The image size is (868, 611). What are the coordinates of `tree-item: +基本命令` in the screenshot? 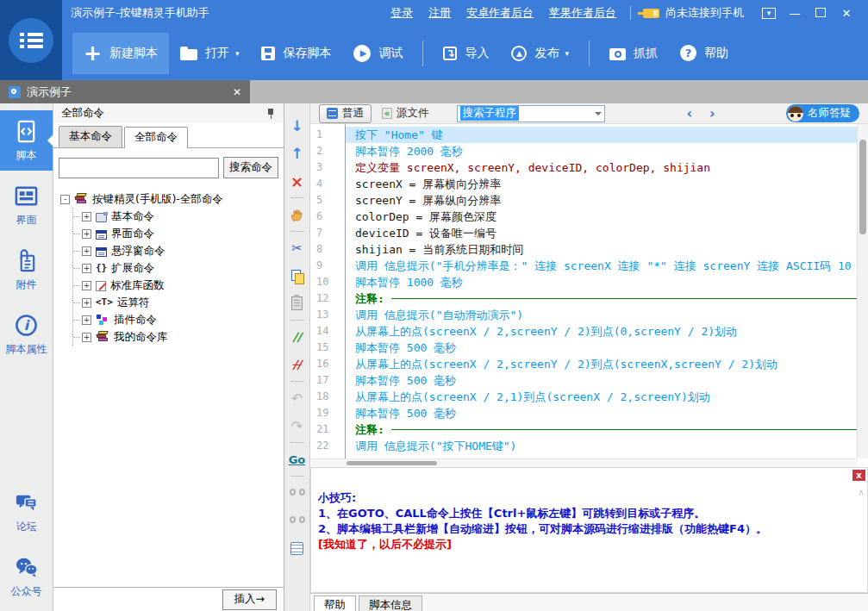 It's located at (178, 216).